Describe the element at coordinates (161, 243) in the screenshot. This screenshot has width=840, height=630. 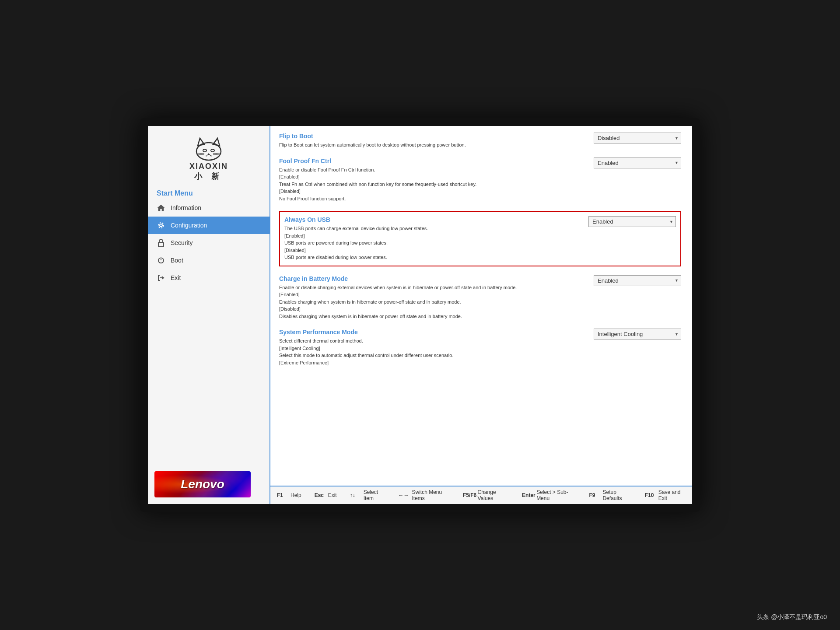
I see `lock-icon` at that location.